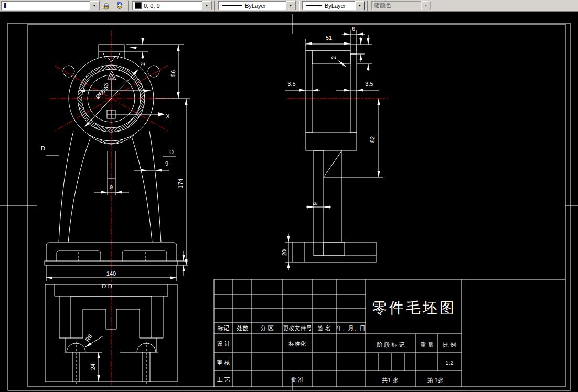 The width and height of the screenshot is (578, 392). Describe the element at coordinates (289, 6) in the screenshot. I see `properties-toolbar: ▼ 0, 0, 0 ▼ ByLaye` at that location.